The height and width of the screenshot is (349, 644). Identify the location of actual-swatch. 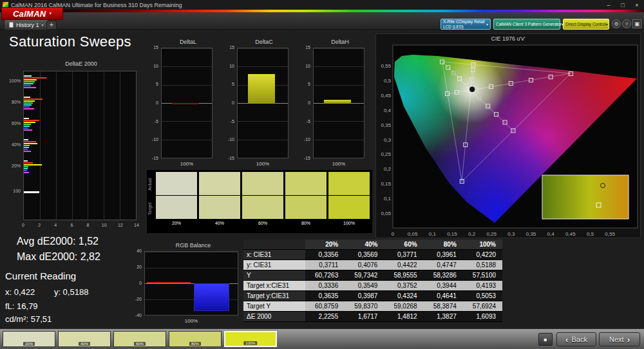
(306, 184).